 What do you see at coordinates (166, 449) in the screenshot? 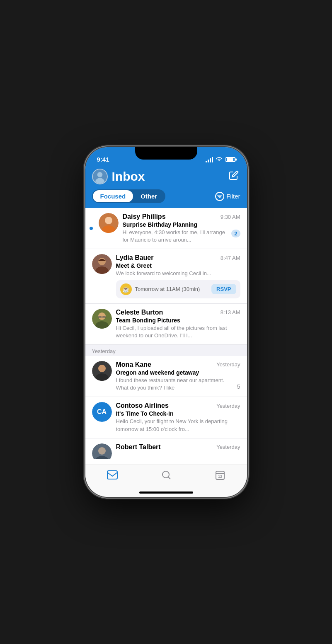
I see `email-item-robert: Robert Talbert Yesterday` at bounding box center [166, 449].